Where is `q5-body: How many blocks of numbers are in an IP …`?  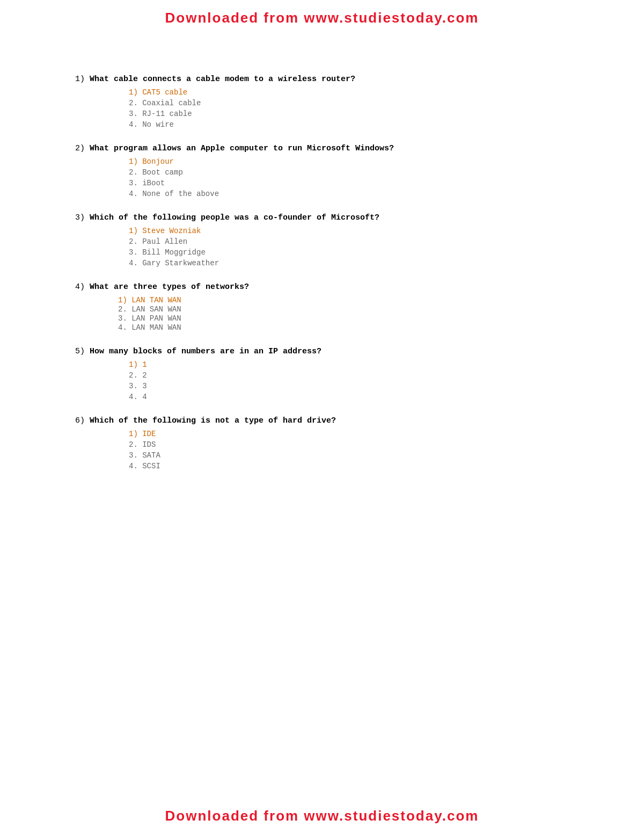
q5-body: How many blocks of numbers are in an IP … is located at coordinates (206, 351).